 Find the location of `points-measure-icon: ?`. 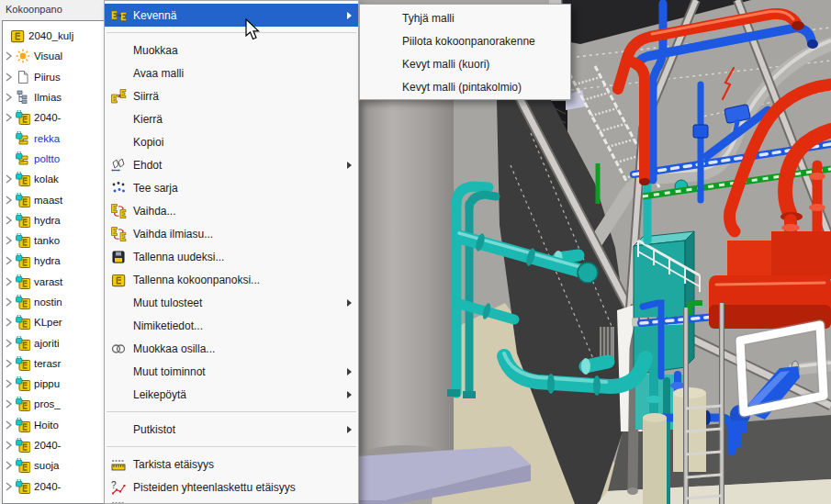

points-measure-icon: ? is located at coordinates (118, 487).